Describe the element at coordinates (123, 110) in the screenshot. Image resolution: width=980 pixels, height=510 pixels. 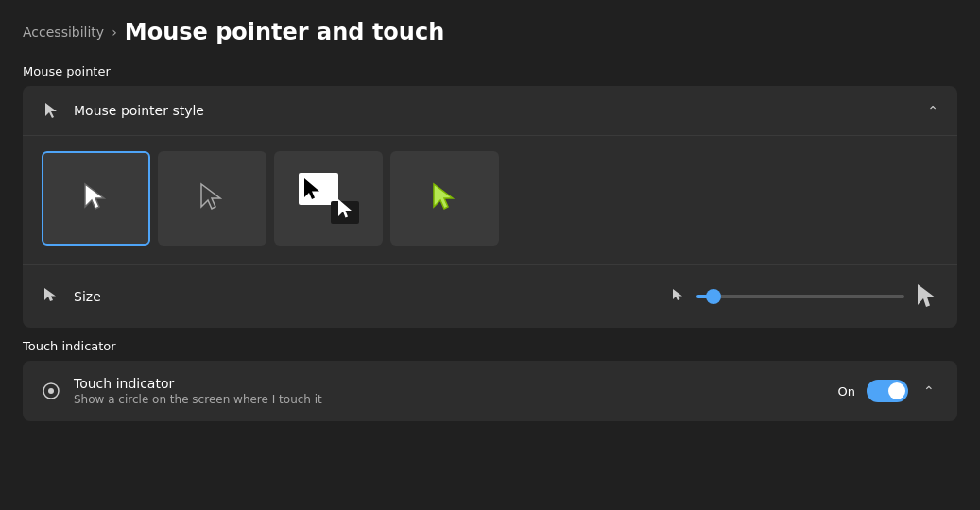
I see `card-header-left: Mouse pointer style` at that location.